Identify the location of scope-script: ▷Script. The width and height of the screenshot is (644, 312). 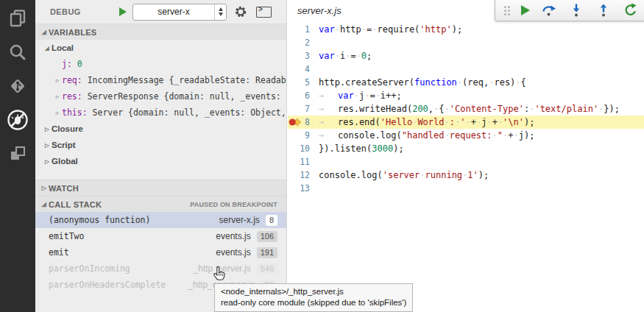
(160, 145).